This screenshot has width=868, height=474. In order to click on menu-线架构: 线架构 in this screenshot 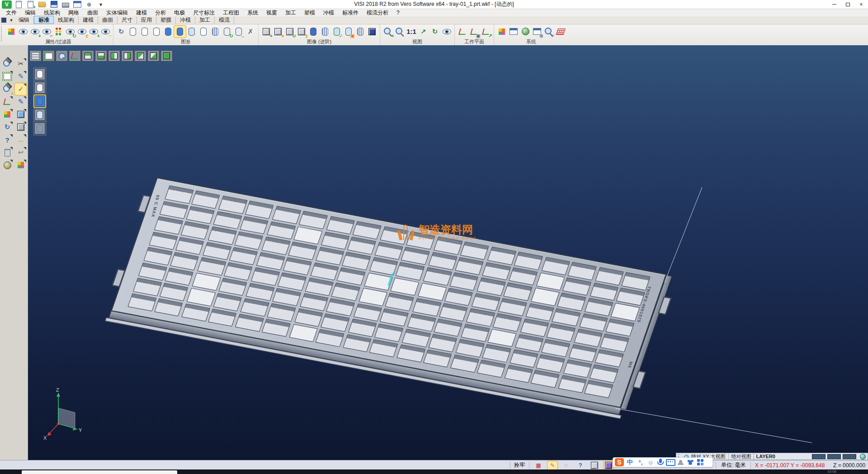, I will do `click(52, 13)`.